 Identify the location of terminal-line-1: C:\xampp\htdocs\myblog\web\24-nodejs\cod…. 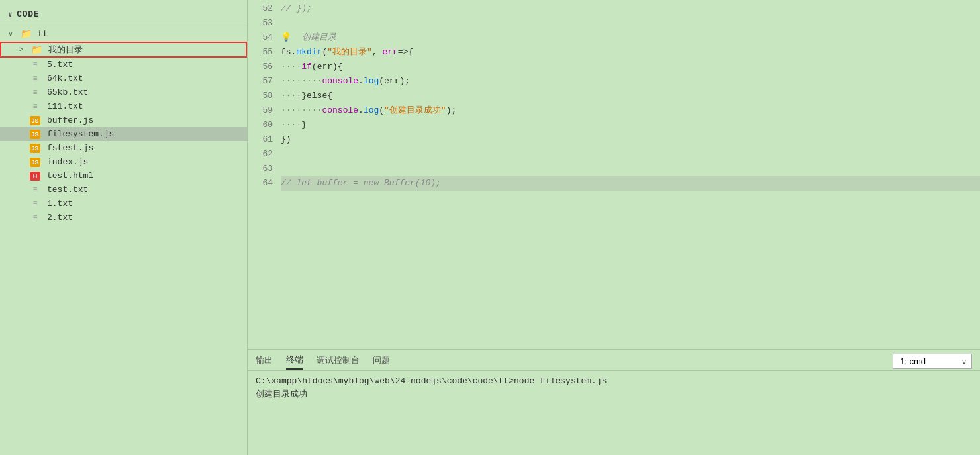
(614, 381).